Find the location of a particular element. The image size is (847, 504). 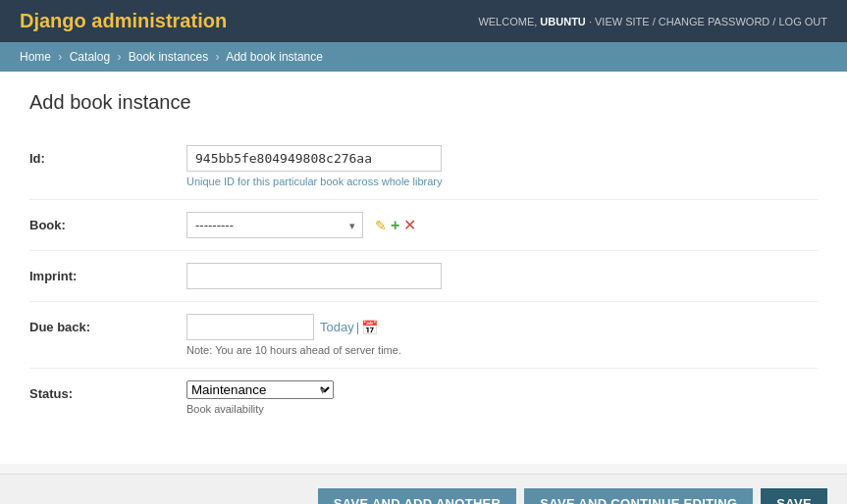

id-field-container: Unique ID for this particular book acros… is located at coordinates (503, 167).